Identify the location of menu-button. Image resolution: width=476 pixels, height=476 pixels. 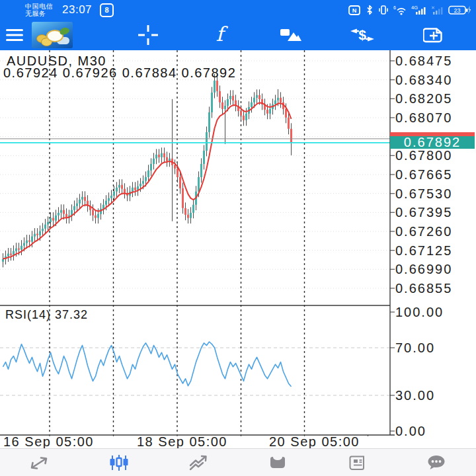
(15, 35).